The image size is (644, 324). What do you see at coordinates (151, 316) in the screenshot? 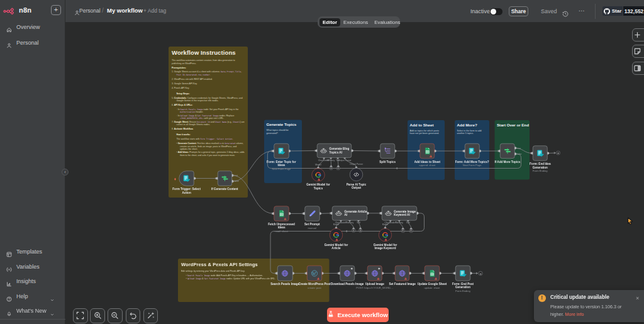
I see `tidy-up-button` at bounding box center [151, 316].